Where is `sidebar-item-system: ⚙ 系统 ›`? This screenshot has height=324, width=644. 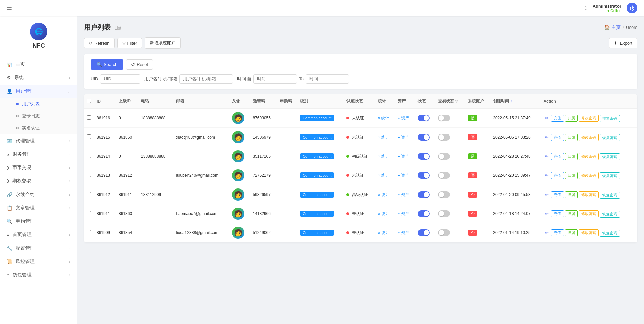 sidebar-item-system: ⚙ 系统 › is located at coordinates (39, 78).